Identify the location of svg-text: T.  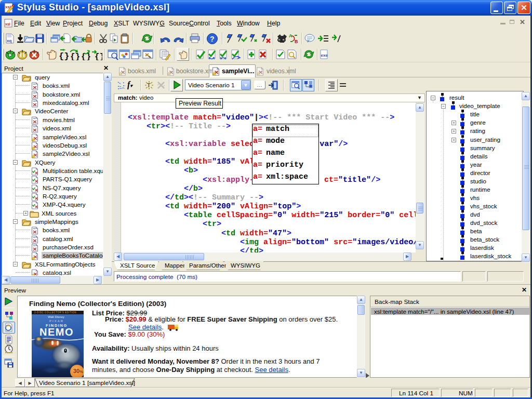
(149, 85).